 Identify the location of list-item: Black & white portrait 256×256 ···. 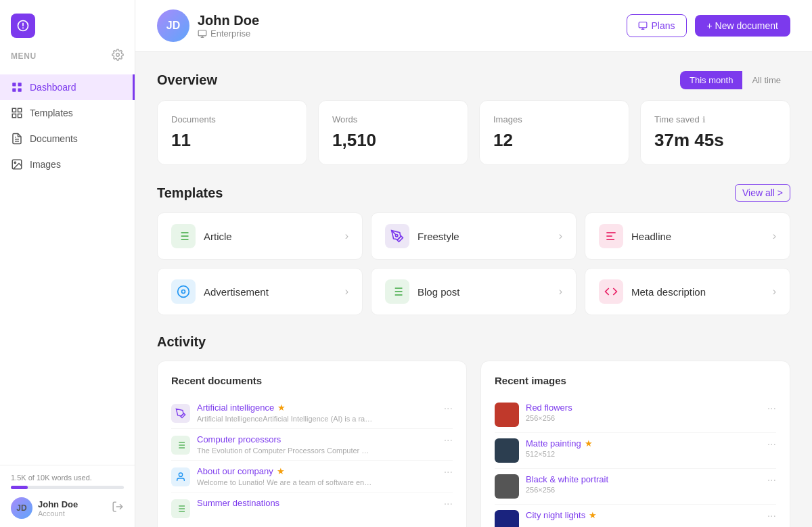
(635, 487).